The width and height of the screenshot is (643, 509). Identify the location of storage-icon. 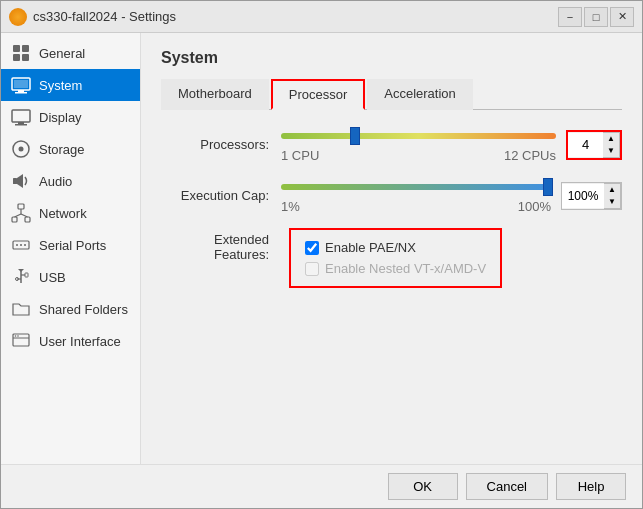
(21, 149).